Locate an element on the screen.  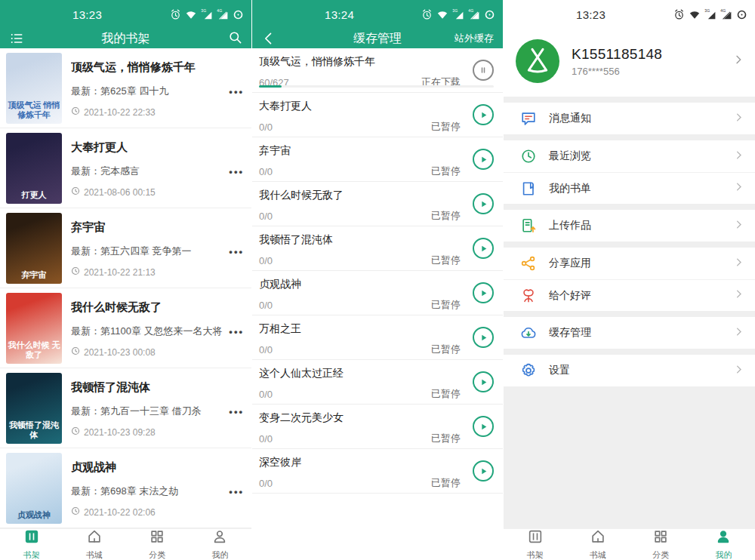
search-icon is located at coordinates (236, 38).